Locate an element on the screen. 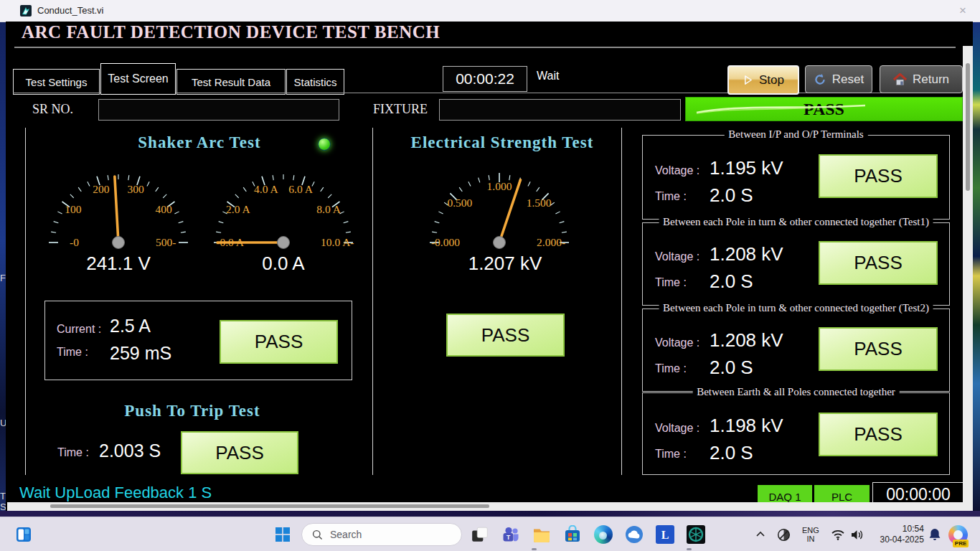 The width and height of the screenshot is (980, 551). push-to-trip-title: Push To Trip Test is located at coordinates (192, 411).